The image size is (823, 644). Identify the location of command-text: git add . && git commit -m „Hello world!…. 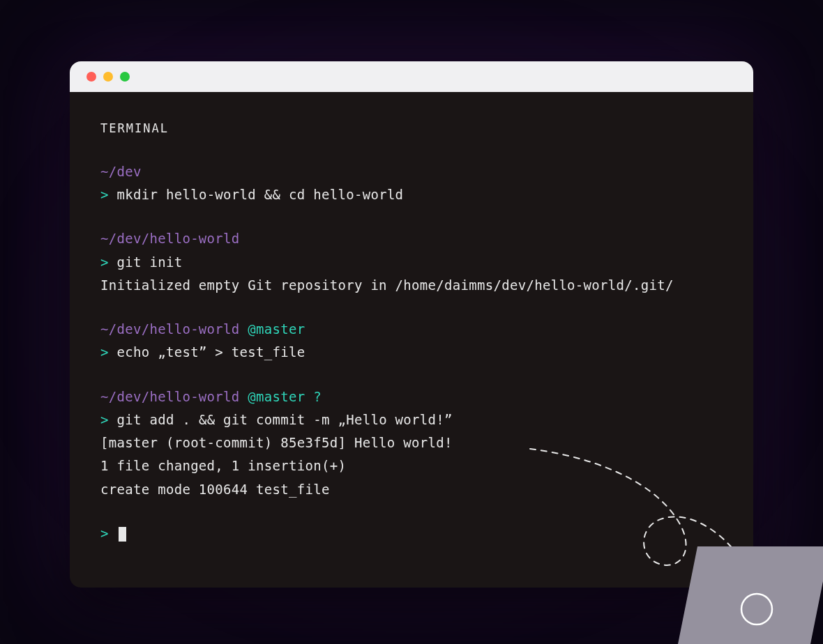
(285, 420).